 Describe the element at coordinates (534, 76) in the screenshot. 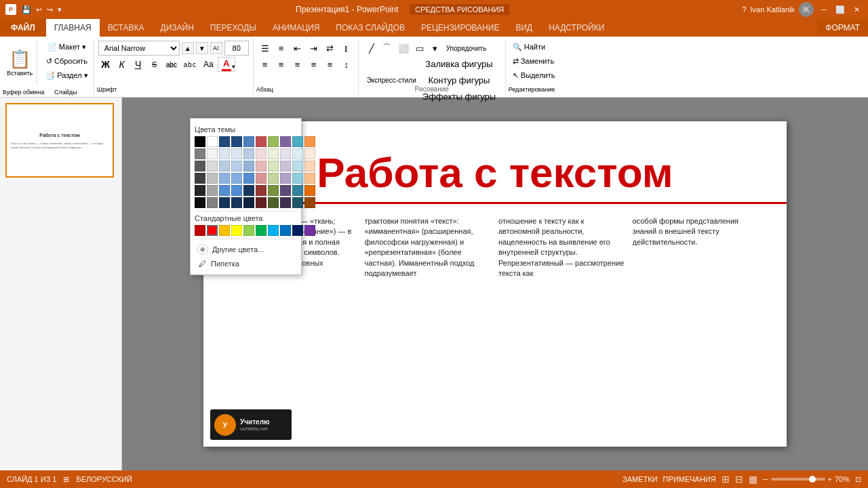

I see `select-button: ↖ Выделить` at that location.